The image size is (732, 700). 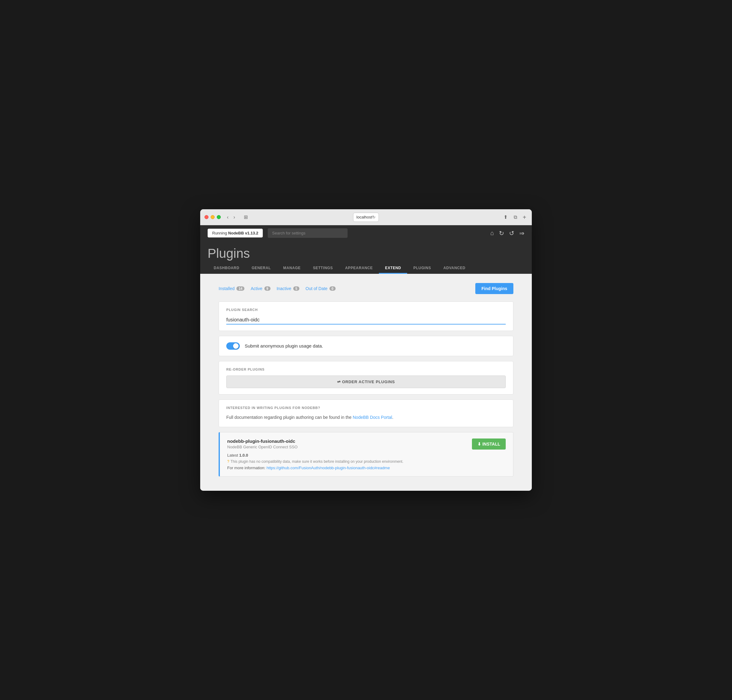 What do you see at coordinates (366, 378) in the screenshot?
I see `reorder-plugins-card: RE-ORDER PLUGINS ⇌ ORDER ACTIVE PLUGINS` at bounding box center [366, 378].